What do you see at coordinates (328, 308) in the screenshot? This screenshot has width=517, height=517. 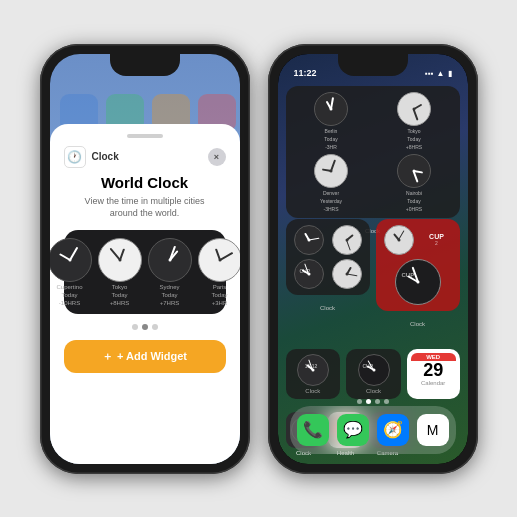 I see `clock-widget-label-2: Clock` at bounding box center [328, 308].